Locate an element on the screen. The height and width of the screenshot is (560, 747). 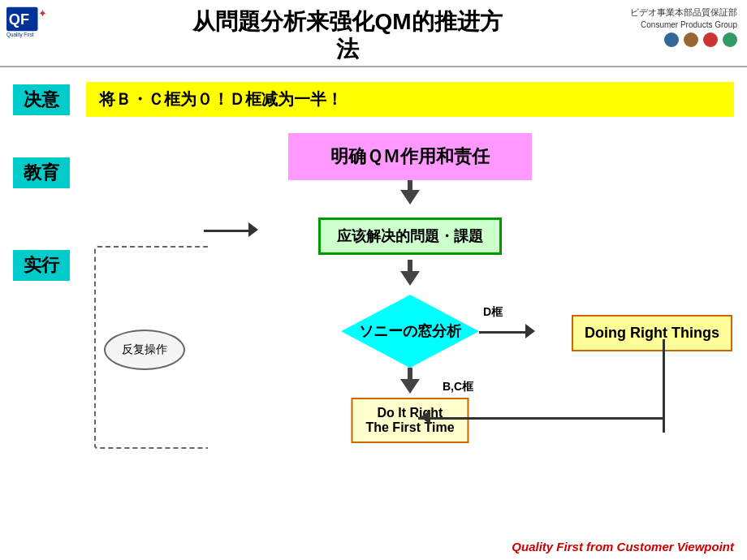
group-name: Consumer Products Group is located at coordinates (672, 24).